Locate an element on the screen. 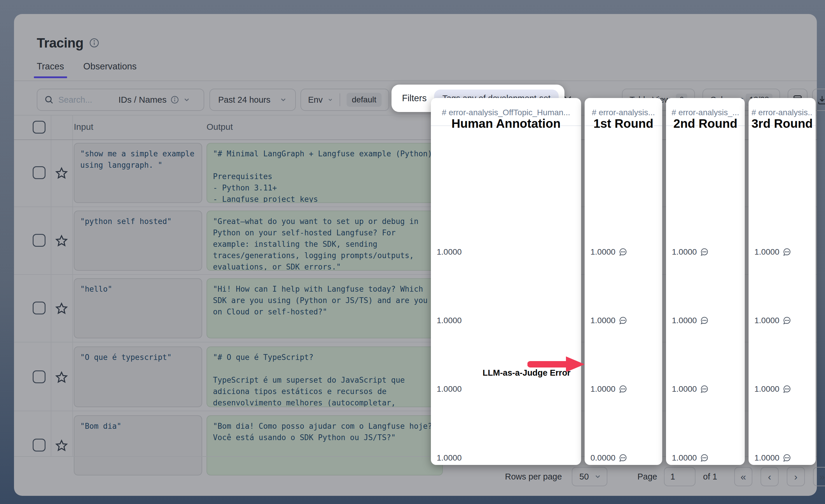  page-title: Tracing is located at coordinates (60, 43).